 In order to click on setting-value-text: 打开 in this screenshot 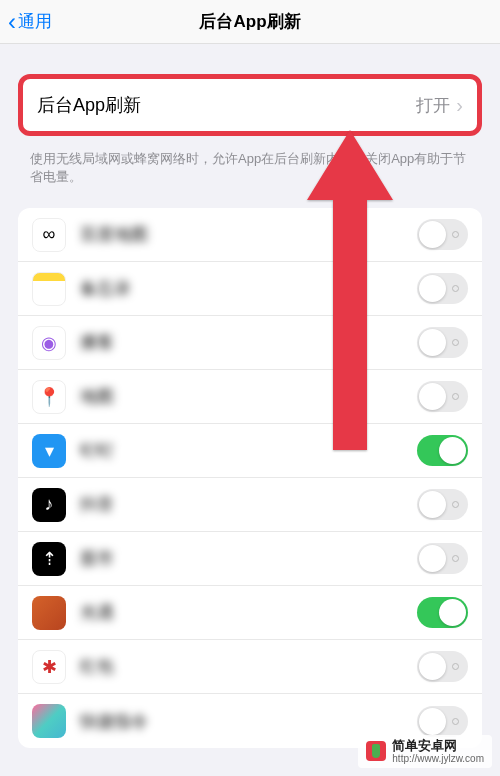, I will do `click(433, 106)`.